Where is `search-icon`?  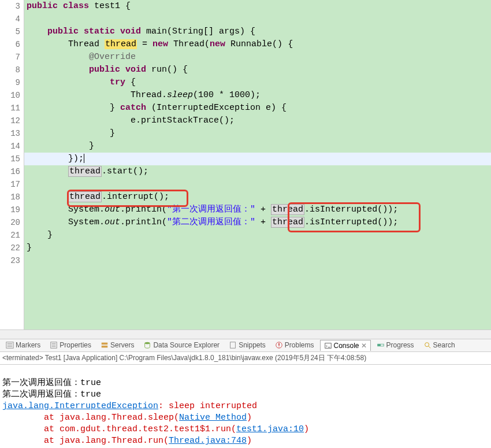 search-icon is located at coordinates (427, 345).